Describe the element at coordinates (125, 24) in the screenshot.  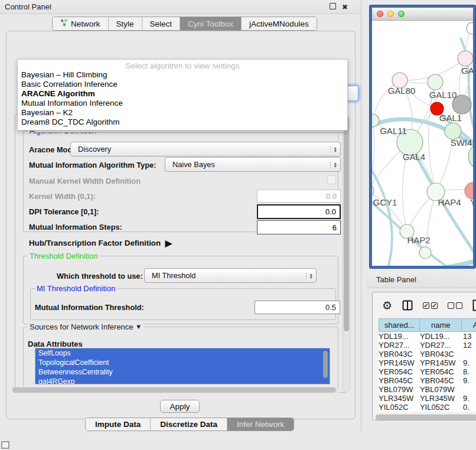
I see `tab-style: Style` at that location.